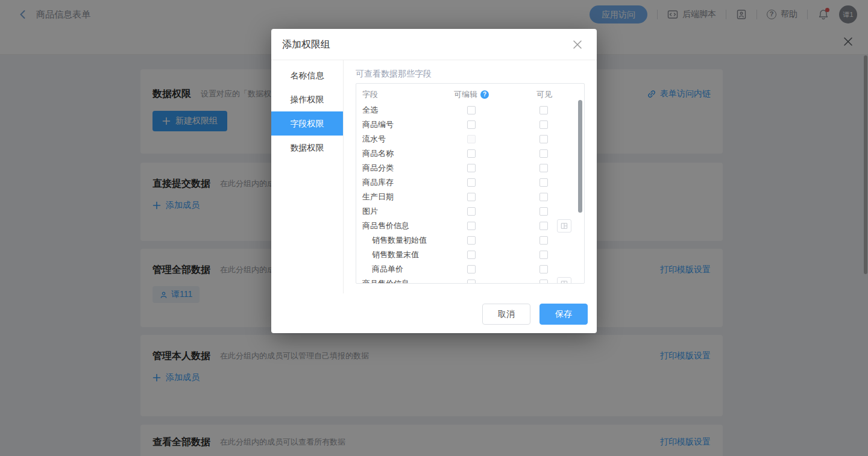 The image size is (868, 456). I want to click on help-icon: ?, so click(485, 95).